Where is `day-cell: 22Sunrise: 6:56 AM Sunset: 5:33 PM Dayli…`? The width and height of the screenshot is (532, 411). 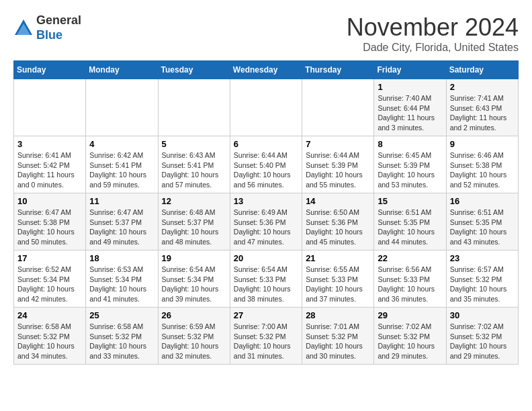 day-cell: 22Sunrise: 6:56 AM Sunset: 5:33 PM Dayli… is located at coordinates (410, 279).